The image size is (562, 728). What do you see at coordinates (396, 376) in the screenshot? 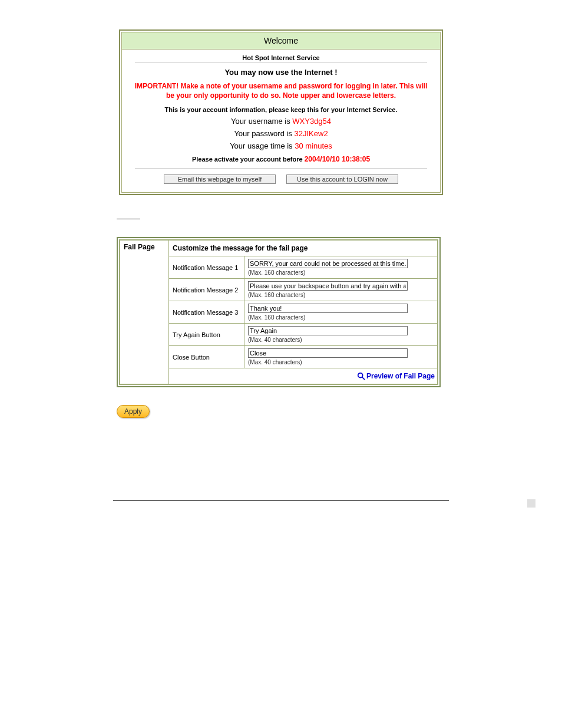
I see `preview-fail-page-link: Preview of Fail Page` at bounding box center [396, 376].